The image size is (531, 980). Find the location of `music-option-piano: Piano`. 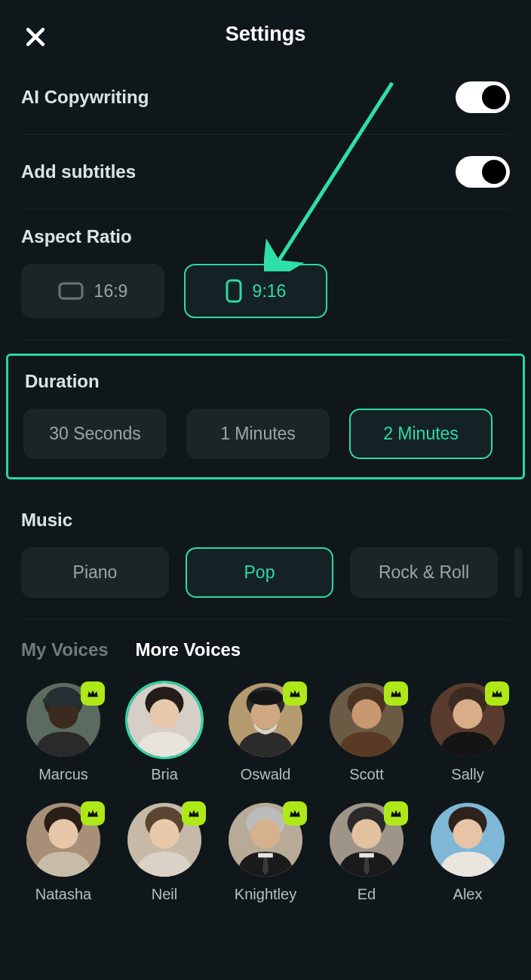

music-option-piano: Piano is located at coordinates (95, 573).